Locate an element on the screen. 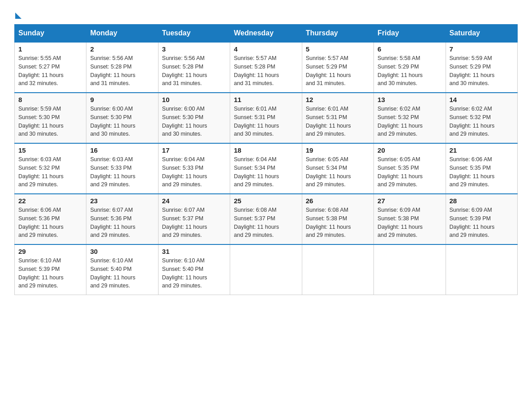 This screenshot has width=532, height=411. calendar-week-row: 22 Sunrise: 6:06 AMSunset: 5:36 PMDaylig… is located at coordinates (266, 219).